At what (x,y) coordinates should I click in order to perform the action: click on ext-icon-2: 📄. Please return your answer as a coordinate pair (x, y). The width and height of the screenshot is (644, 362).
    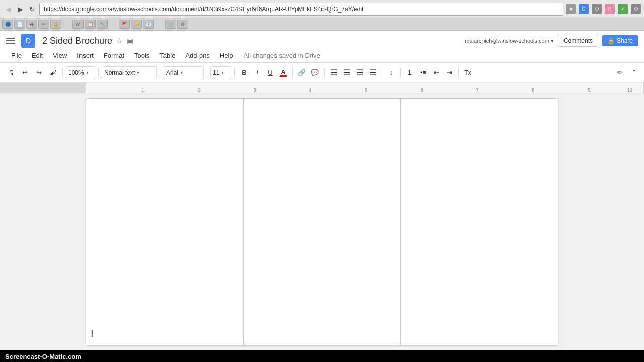
    Looking at the image, I should click on (20, 24).